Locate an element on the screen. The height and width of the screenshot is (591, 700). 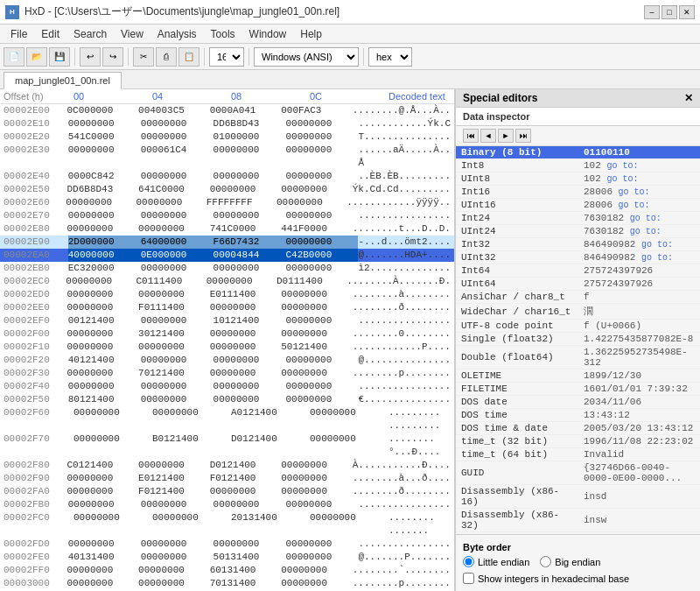
menu-search: Search is located at coordinates (90, 34).